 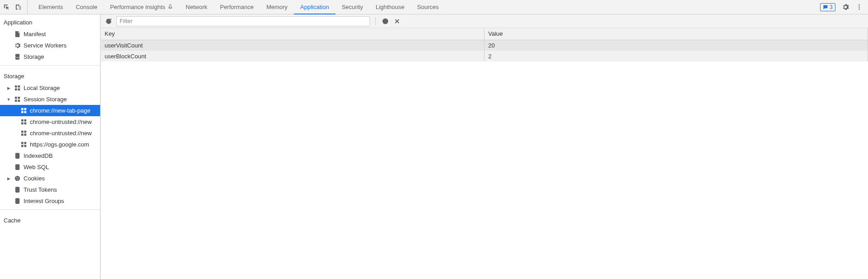 I want to click on tab-memory: Memory, so click(x=277, y=7).